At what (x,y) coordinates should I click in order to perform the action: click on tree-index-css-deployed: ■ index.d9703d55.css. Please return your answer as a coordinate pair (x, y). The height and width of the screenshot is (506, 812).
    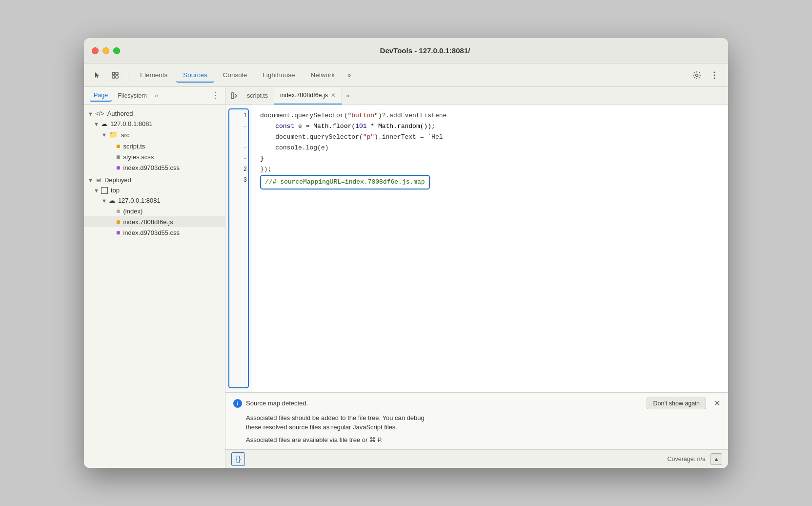
    Looking at the image, I should click on (154, 232).